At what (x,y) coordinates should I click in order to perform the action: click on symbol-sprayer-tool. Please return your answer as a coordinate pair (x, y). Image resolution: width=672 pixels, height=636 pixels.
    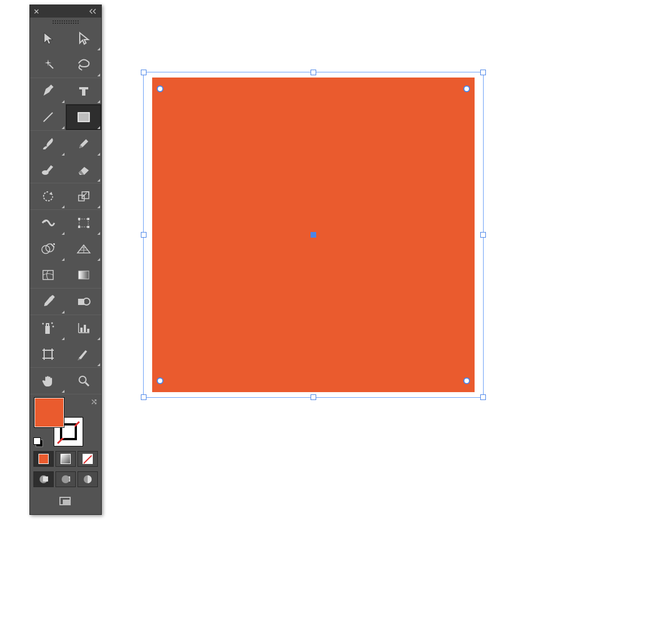
    Looking at the image, I should click on (48, 328).